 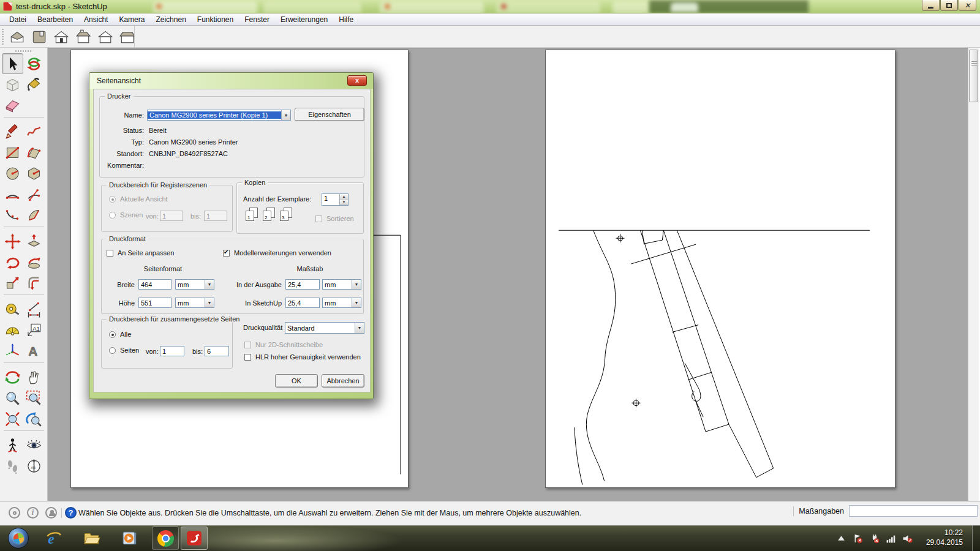 What do you see at coordinates (343, 381) in the screenshot?
I see `cancel-button: Abbrechen` at bounding box center [343, 381].